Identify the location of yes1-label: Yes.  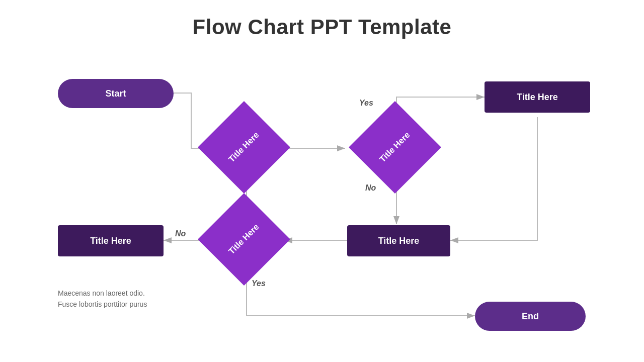
(366, 103).